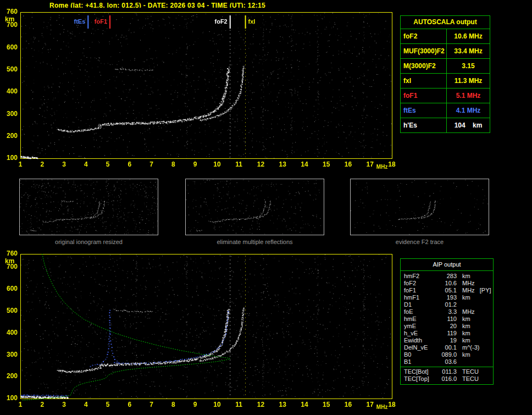 This screenshot has width=532, height=415. What do you see at coordinates (424, 81) in the screenshot?
I see `param-label: fxI` at bounding box center [424, 81].